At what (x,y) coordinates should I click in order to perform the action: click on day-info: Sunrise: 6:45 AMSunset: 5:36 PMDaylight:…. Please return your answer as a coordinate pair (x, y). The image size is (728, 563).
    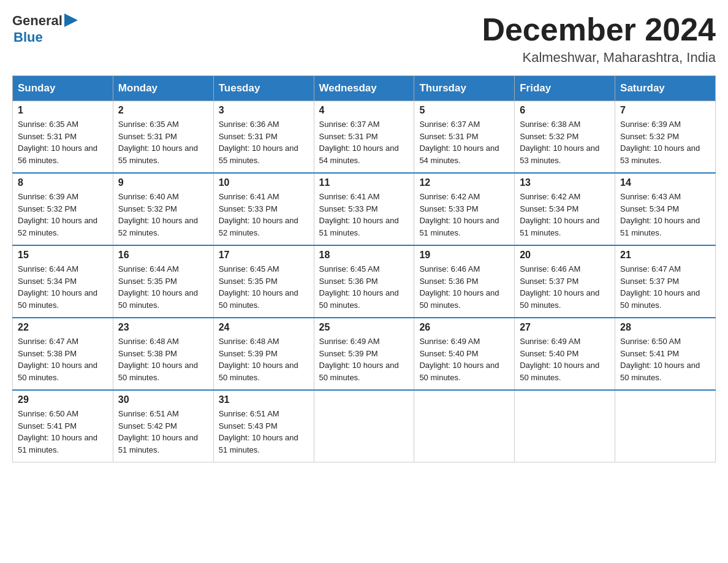
    Looking at the image, I should click on (364, 287).